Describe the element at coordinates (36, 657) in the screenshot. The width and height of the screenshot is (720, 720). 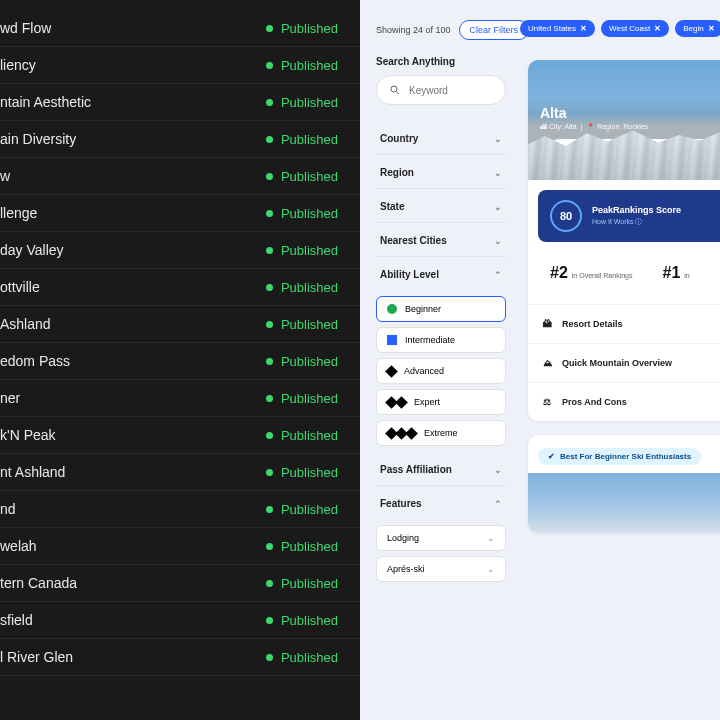
I see `row-name: l River Glen` at that location.